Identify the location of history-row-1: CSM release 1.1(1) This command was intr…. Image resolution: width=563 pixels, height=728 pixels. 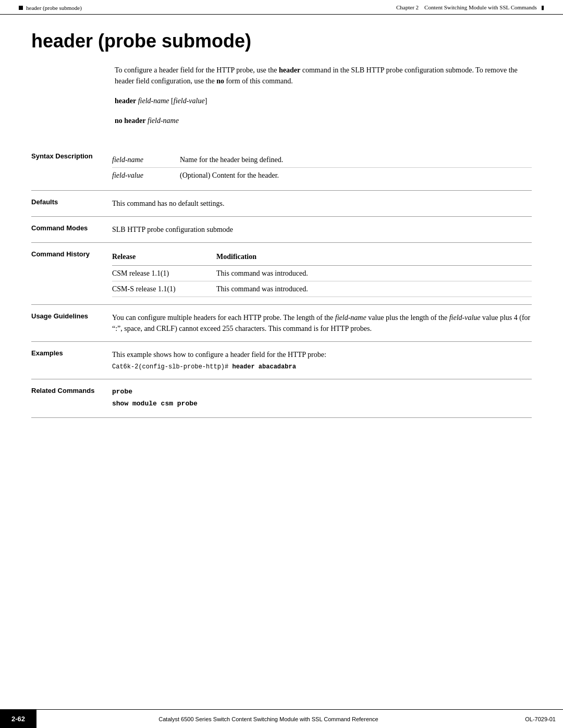
(322, 274).